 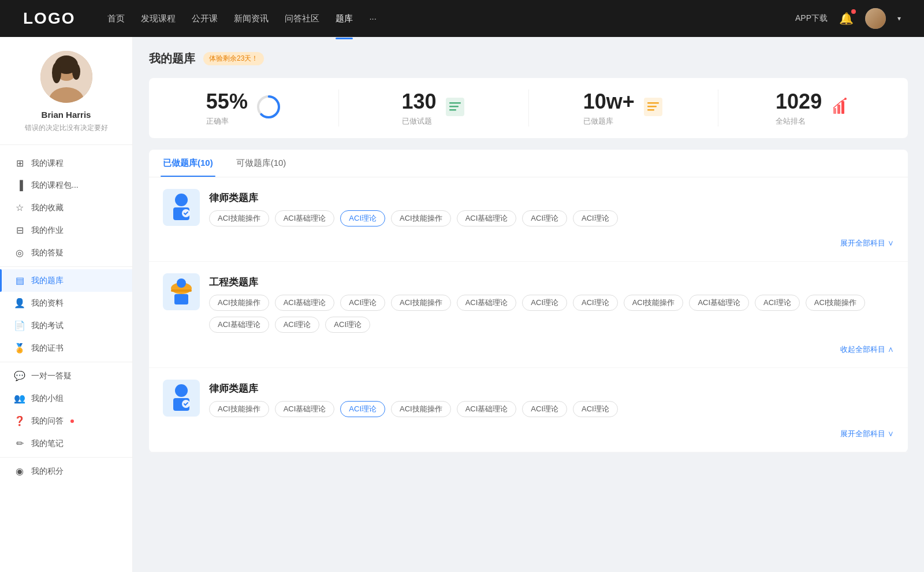 What do you see at coordinates (813, 108) in the screenshot?
I see `stat-site-rank: 1029 全站排名` at bounding box center [813, 108].